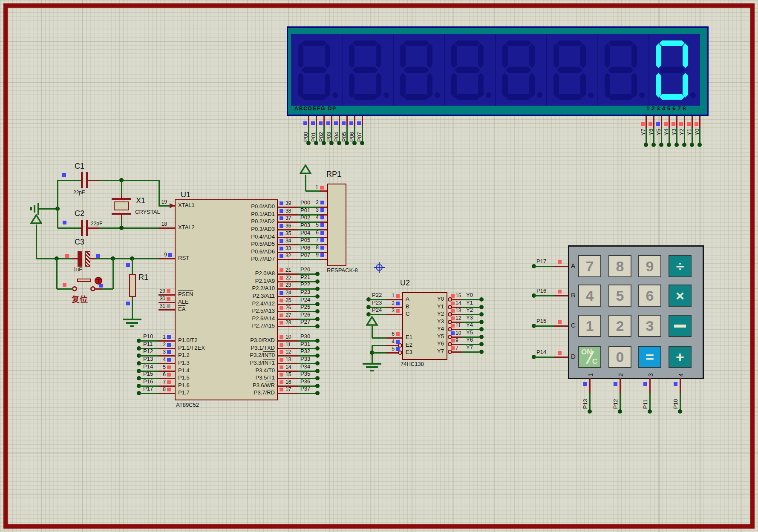 This screenshot has height=532, width=758. What do you see at coordinates (315, 109) in the screenshot?
I see `display-segment-band-label: ABCDEFG DP` at bounding box center [315, 109].